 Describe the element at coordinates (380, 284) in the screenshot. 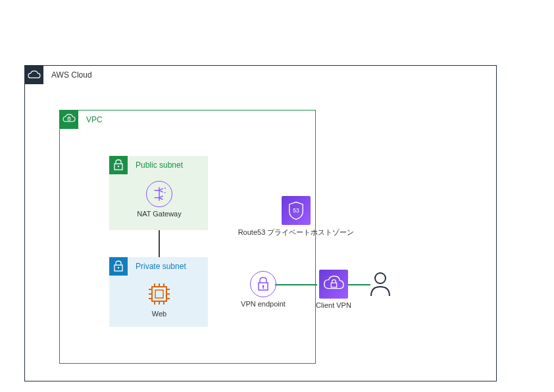

I see `user-icon` at that location.